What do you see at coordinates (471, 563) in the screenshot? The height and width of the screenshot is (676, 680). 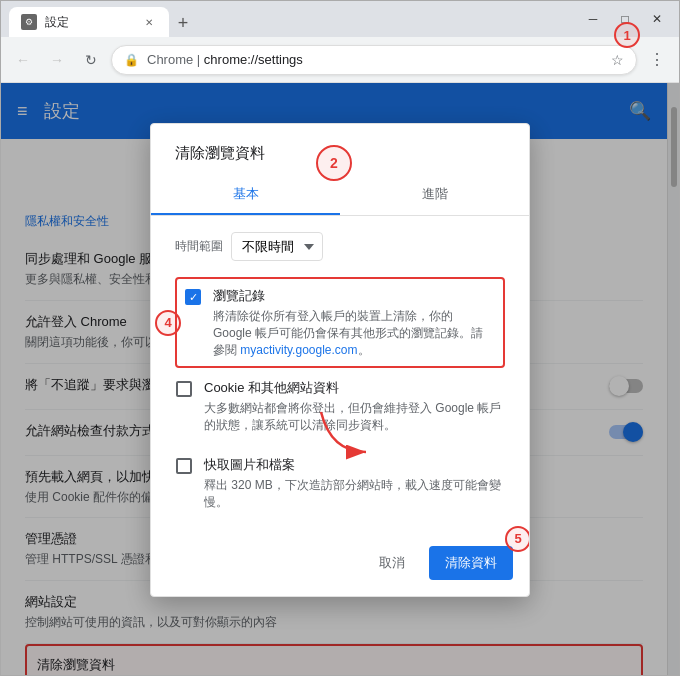 I see `confirm-button: 清除資料` at bounding box center [471, 563].